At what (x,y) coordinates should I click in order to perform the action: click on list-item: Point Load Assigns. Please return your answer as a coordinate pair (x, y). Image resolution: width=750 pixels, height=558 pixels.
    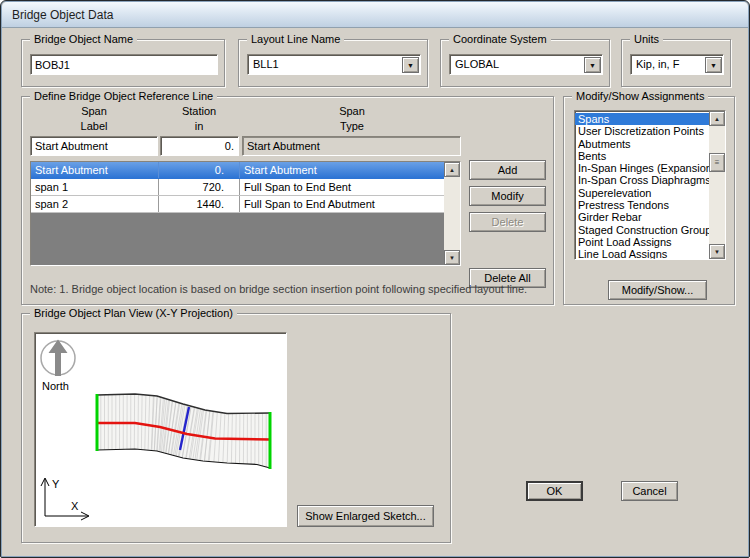
    Looking at the image, I should click on (642, 242).